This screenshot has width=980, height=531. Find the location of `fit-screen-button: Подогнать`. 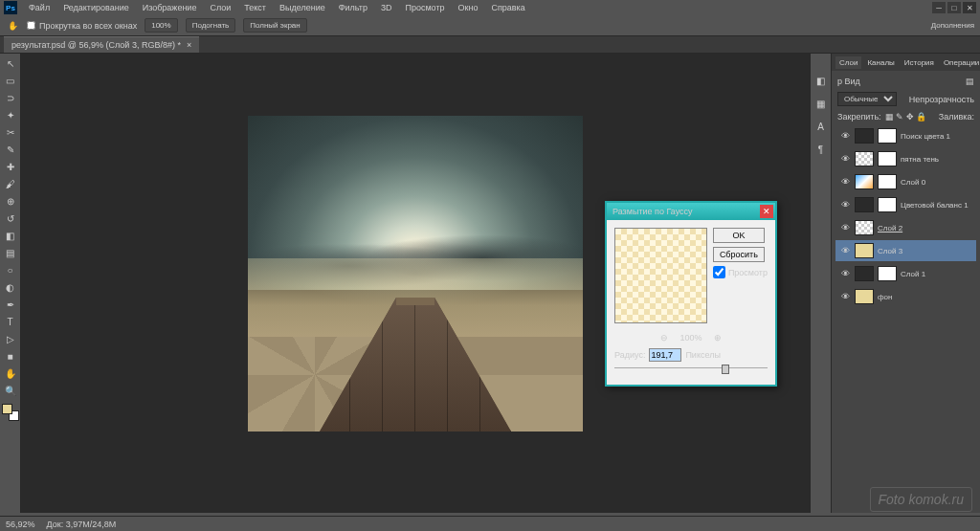

fit-screen-button: Подогнать is located at coordinates (211, 25).